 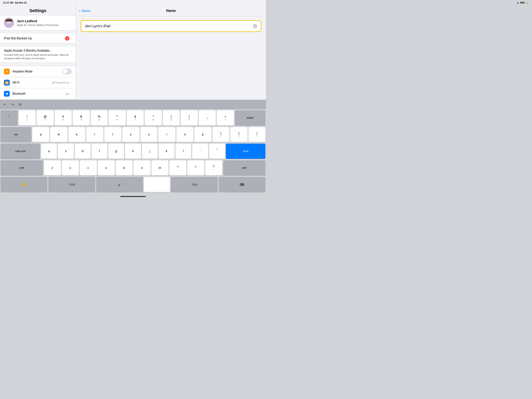 What do you see at coordinates (38, 94) in the screenshot?
I see `settings-row-bluetooth: ✱ Bluetooth On ›` at bounding box center [38, 94].